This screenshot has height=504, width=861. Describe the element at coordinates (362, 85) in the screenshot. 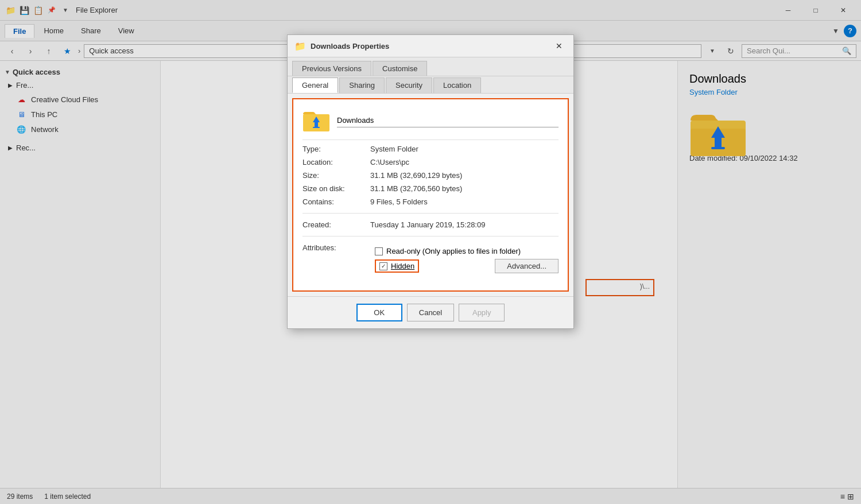

I see `tab-sharing: Sharing` at that location.